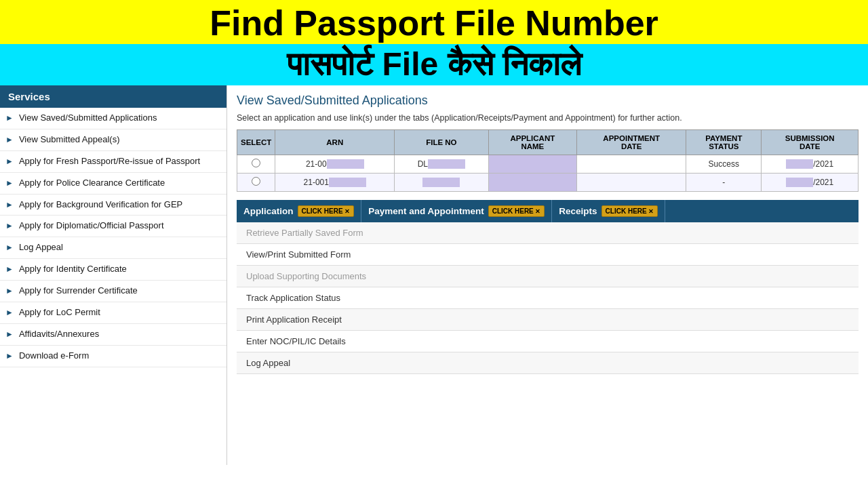  What do you see at coordinates (548, 255) in the screenshot?
I see `action-view-print: View/Print Submitted Form` at bounding box center [548, 255].